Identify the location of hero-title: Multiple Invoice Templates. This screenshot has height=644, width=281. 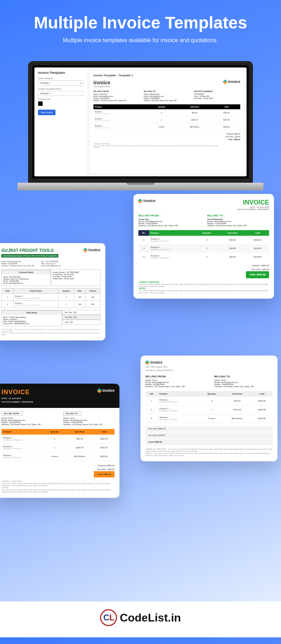
(140, 23).